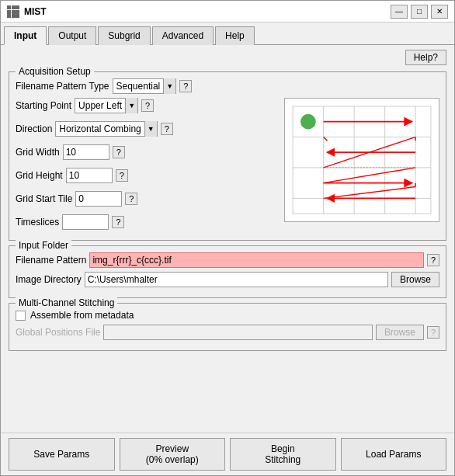  Describe the element at coordinates (131, 106) in the screenshot. I see `starting-point-arrow: ▼` at that location.